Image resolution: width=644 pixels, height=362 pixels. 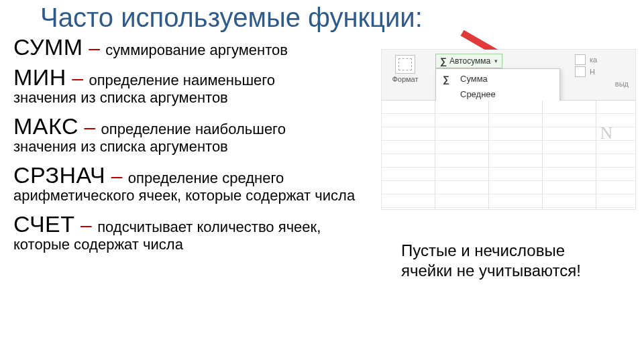 I want to click on fn-name-sum: СУММ, so click(x=48, y=47).